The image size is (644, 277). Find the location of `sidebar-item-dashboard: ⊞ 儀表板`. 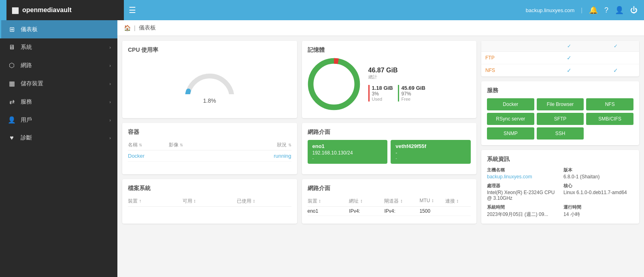

sidebar-item-dashboard: ⊞ 儀表板 is located at coordinates (59, 29).